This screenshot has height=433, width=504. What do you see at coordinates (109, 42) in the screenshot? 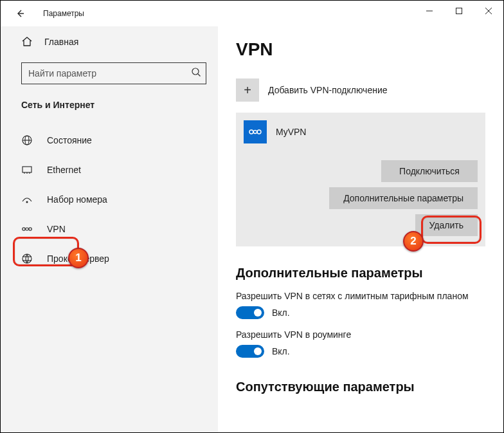
I see `home-nav: Главная` at bounding box center [109, 42].